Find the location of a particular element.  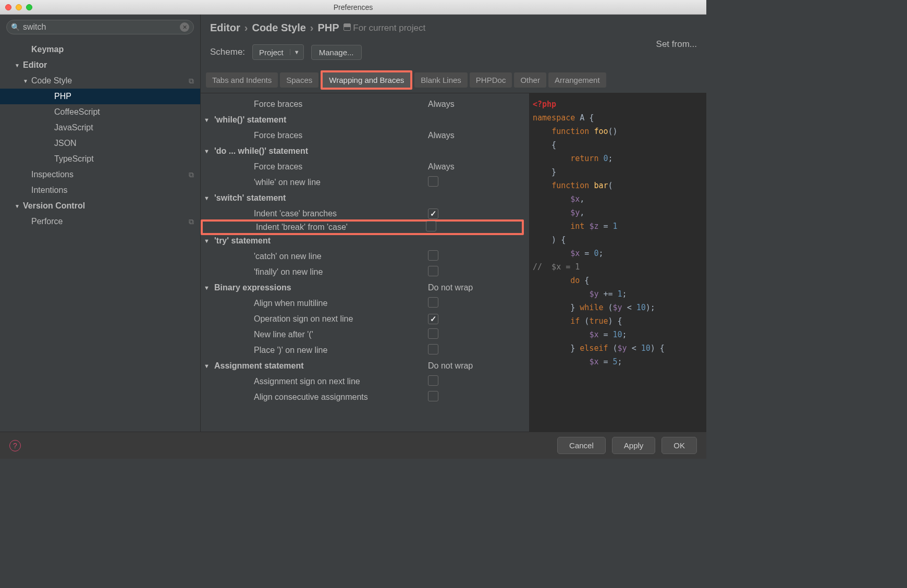

tab-phpdoc: PHPDoc is located at coordinates (491, 80).